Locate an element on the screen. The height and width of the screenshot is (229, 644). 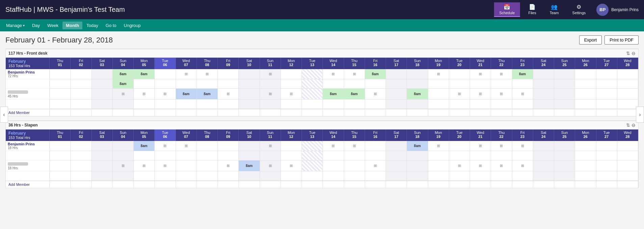
add-member-fill-cell is located at coordinates (81, 113).